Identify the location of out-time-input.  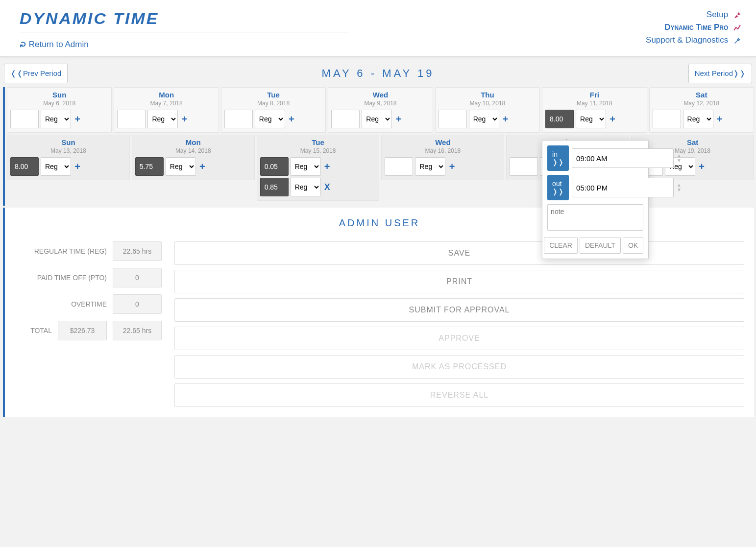
(623, 188).